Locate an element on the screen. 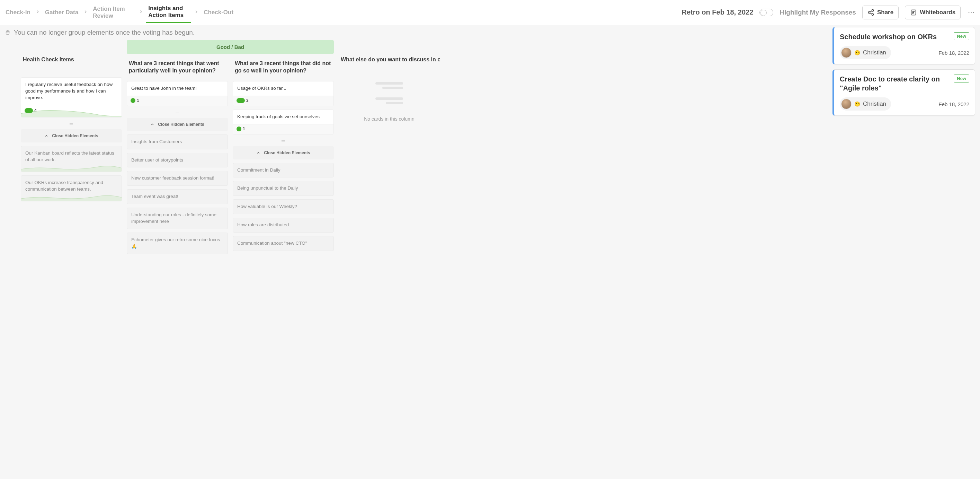  hidden-card: Commitment in Daily is located at coordinates (283, 171).